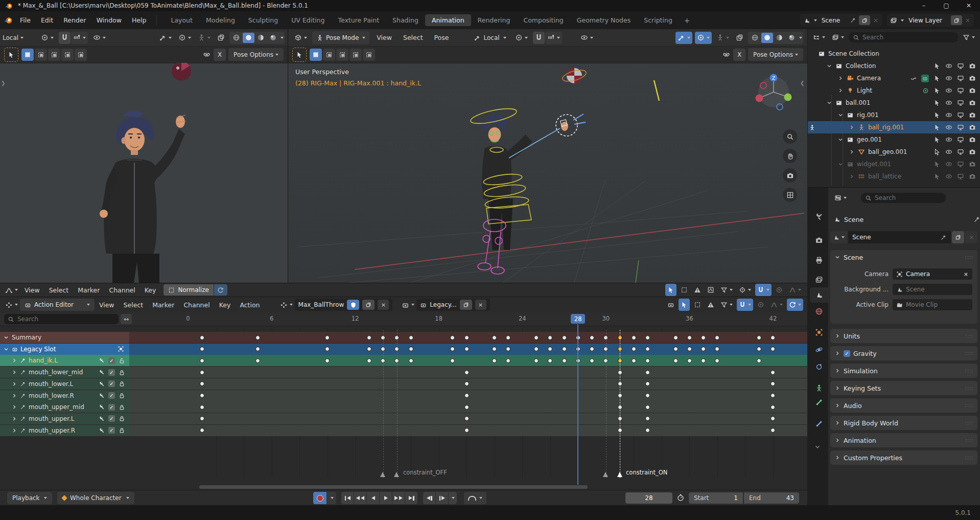 The height and width of the screenshot is (520, 980). I want to click on proportional-edit-button, so click(779, 290).